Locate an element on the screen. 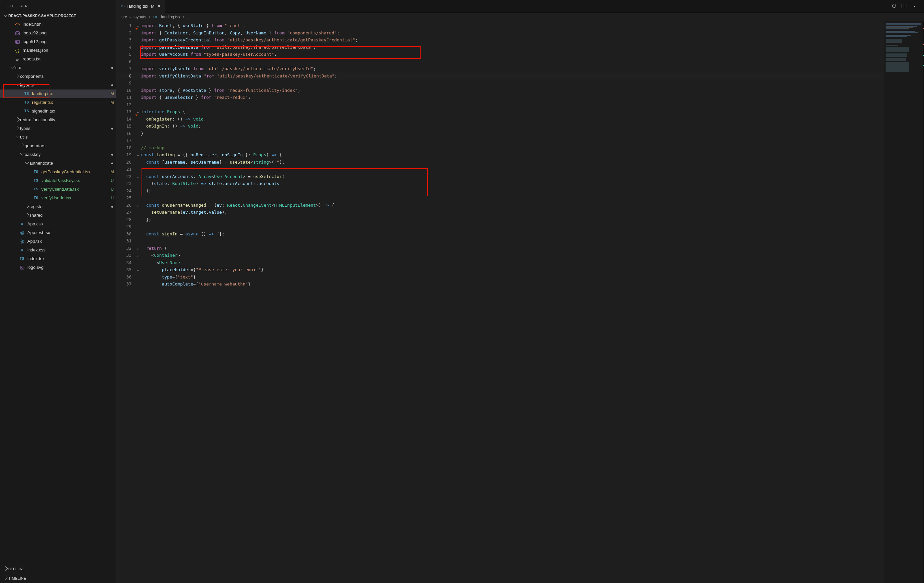  folder-components: components is located at coordinates (58, 77).